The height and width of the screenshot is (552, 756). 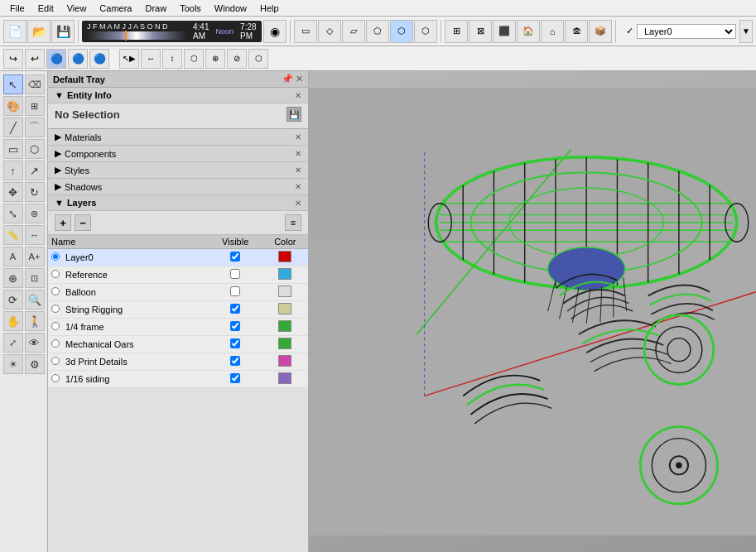 What do you see at coordinates (13, 214) in the screenshot?
I see `scale-tool-button: ⤡` at bounding box center [13, 214].